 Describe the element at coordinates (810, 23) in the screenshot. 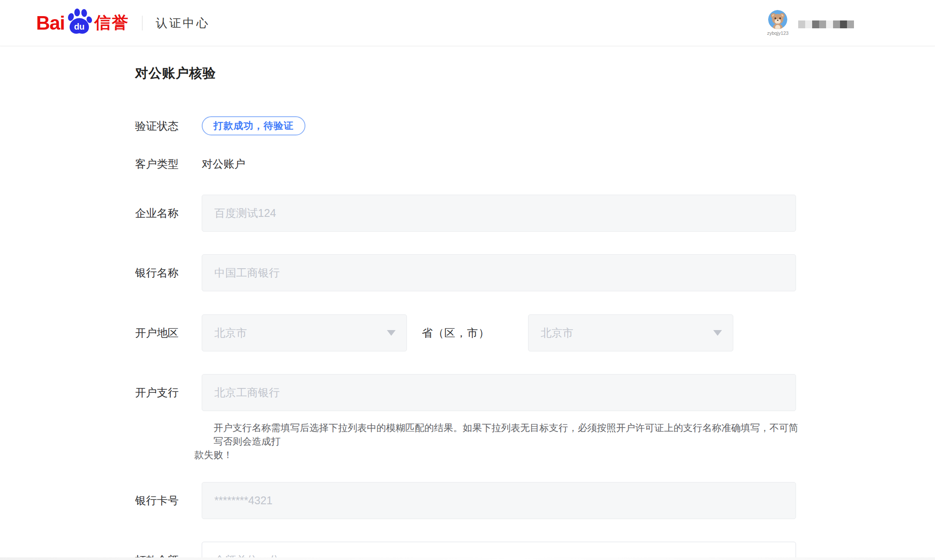

I see `header-user-area: zybqjy123` at that location.